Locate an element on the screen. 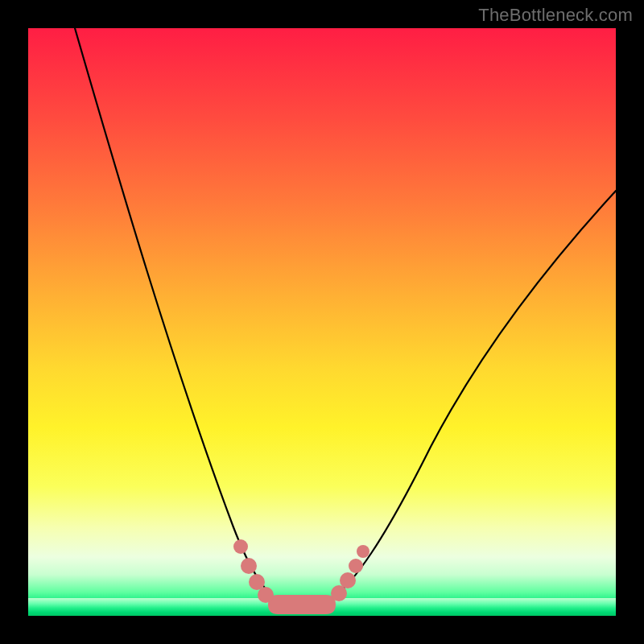 The height and width of the screenshot is (644, 644). watermark-text: TheBottleneck.com is located at coordinates (555, 15).